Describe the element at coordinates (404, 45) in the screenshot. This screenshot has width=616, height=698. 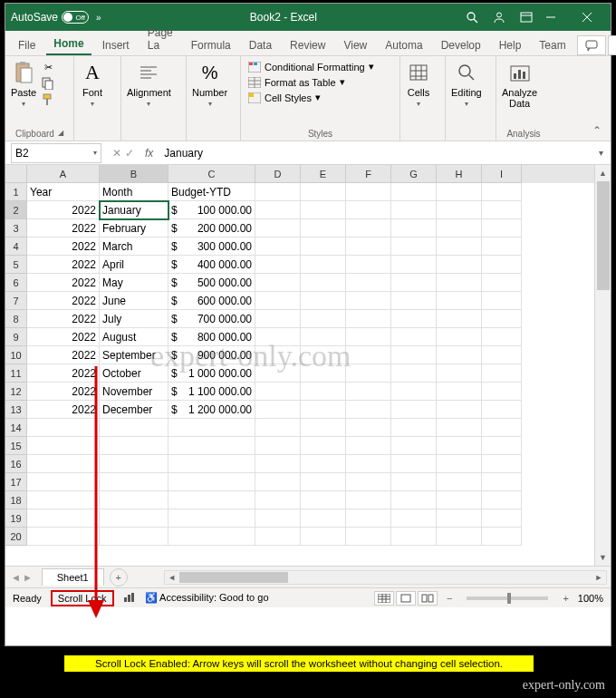
I see `tab-automate: Automa` at that location.